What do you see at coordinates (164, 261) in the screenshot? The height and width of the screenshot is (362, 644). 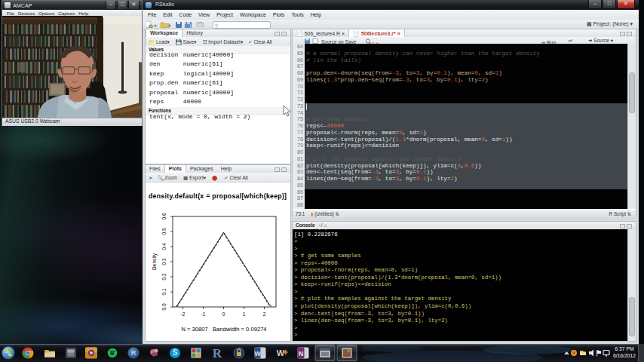 I see `svg-text: 0.3` at bounding box center [164, 261].